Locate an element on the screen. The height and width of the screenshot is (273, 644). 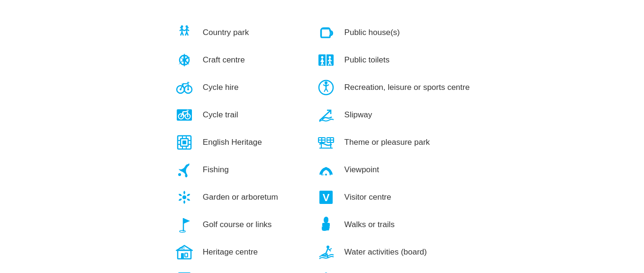
list-item: Craft centre is located at coordinates (227, 60).